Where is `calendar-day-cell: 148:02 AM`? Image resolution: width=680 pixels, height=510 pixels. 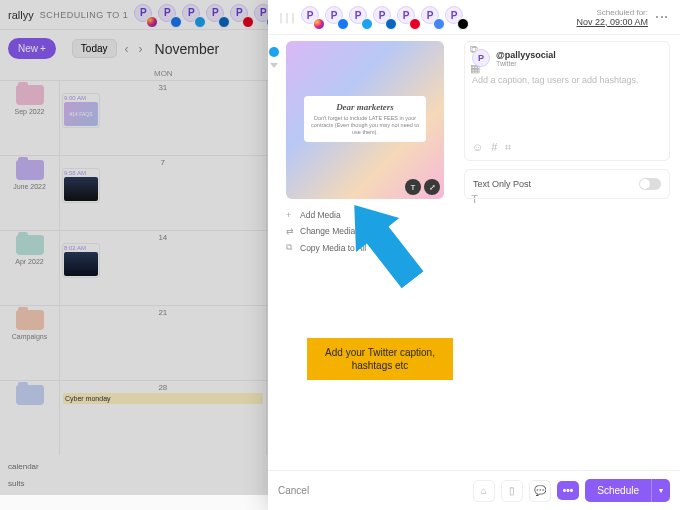
calendar-day-cell: 148:02 AM is located at coordinates (164, 268).